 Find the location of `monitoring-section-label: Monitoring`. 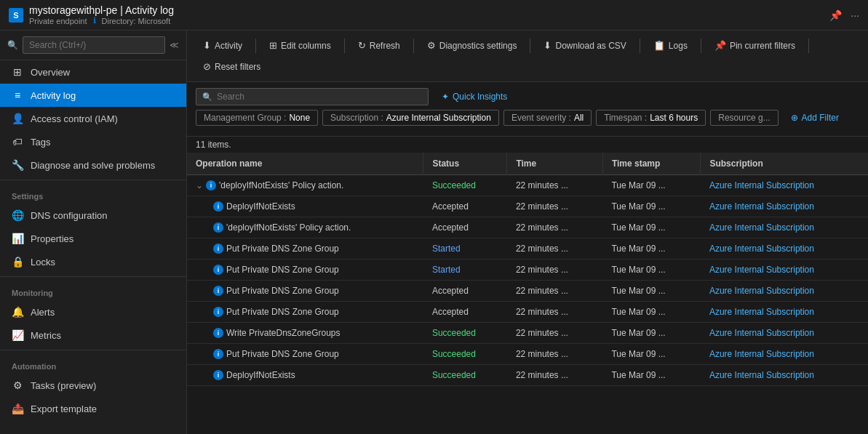

monitoring-section-label: Monitoring is located at coordinates (93, 290).